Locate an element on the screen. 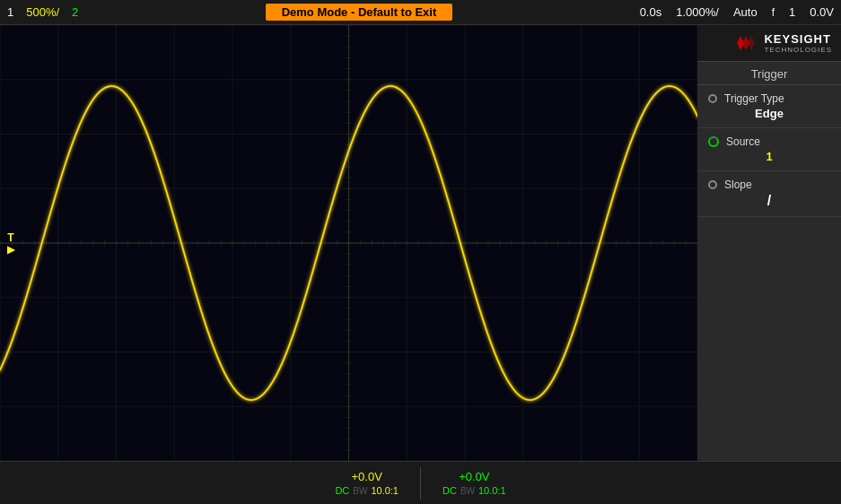 The width and height of the screenshot is (841, 504). slope-value: / is located at coordinates (769, 201).